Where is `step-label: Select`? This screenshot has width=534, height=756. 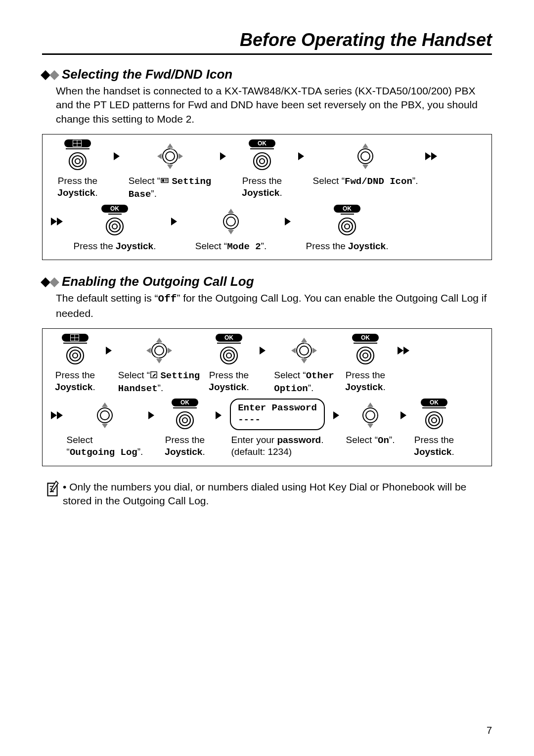 step-label: Select is located at coordinates (80, 440).